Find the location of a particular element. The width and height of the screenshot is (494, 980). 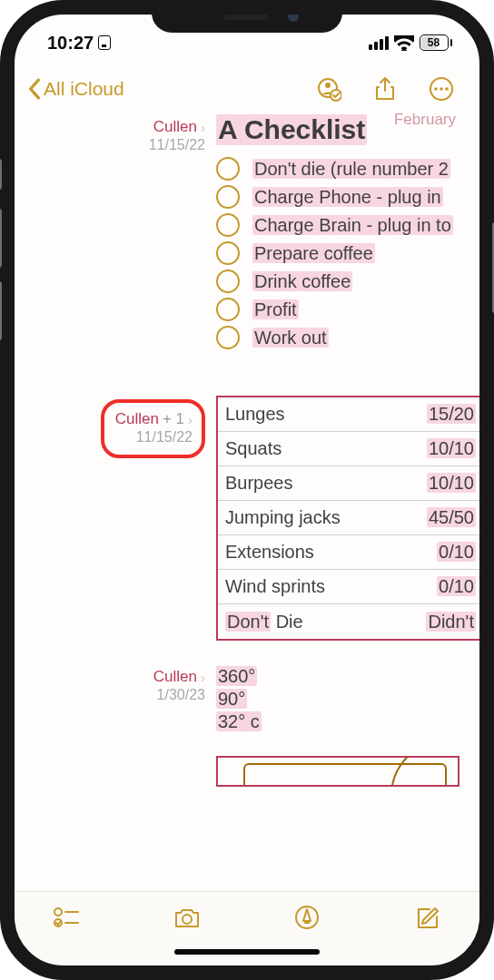

share-icon is located at coordinates (385, 89).